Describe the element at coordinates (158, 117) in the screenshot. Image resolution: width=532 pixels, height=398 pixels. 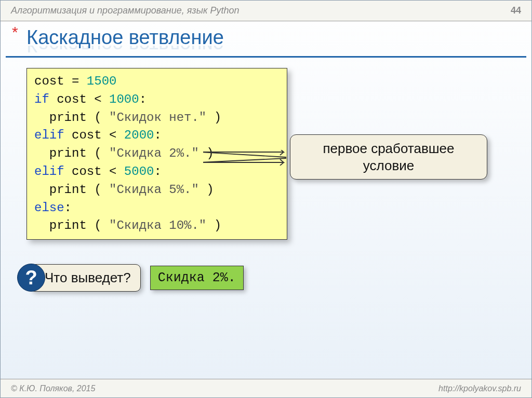
I see `code-string: "Скидок нет."` at that location.